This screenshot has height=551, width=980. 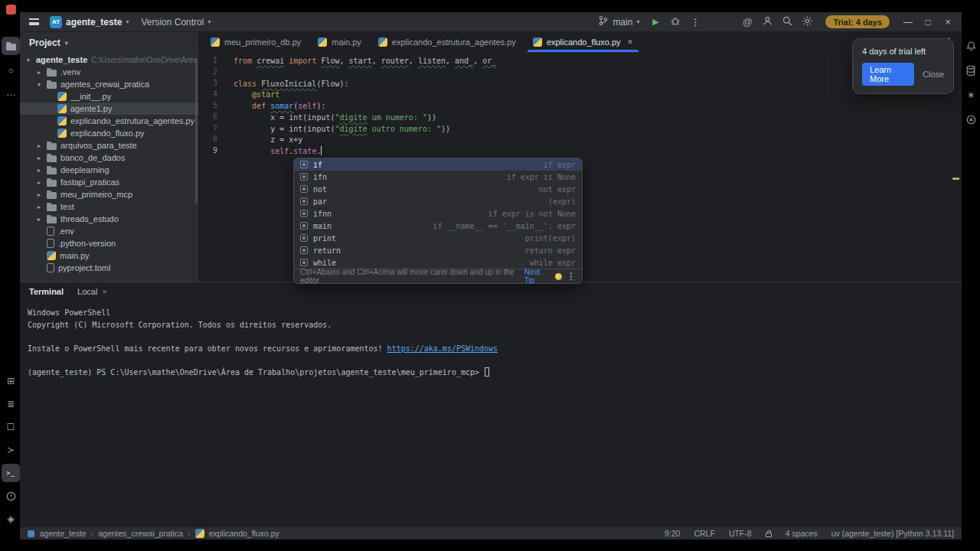 What do you see at coordinates (537, 276) in the screenshot?
I see `next-tip-link: Next Tip` at bounding box center [537, 276].